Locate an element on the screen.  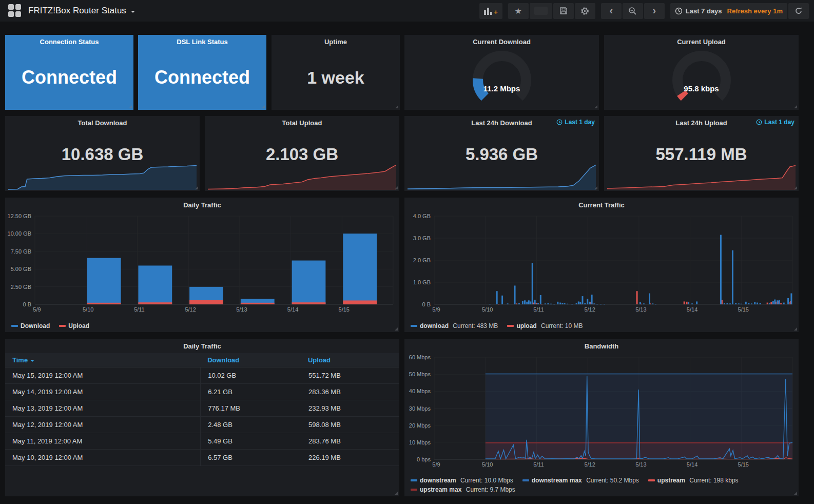
x-tick-label: 5/12 is located at coordinates (589, 464).